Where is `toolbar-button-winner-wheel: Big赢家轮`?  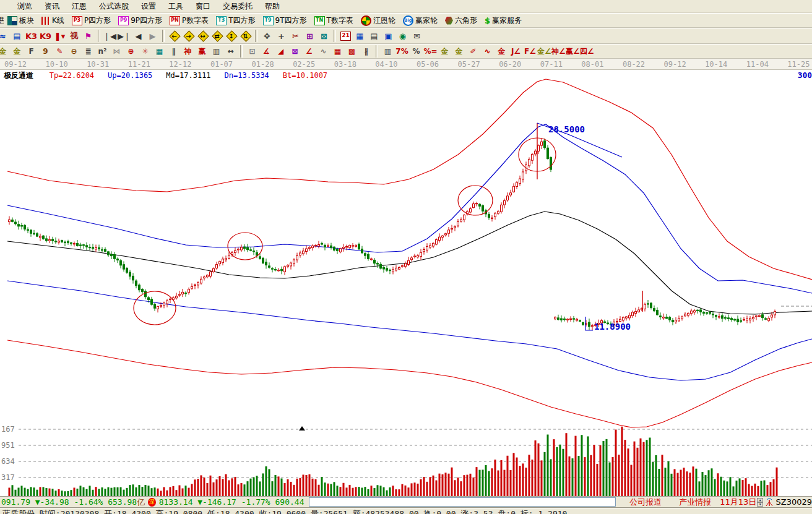
toolbar-button-winner-wheel: Big赢家轮 is located at coordinates (420, 21).